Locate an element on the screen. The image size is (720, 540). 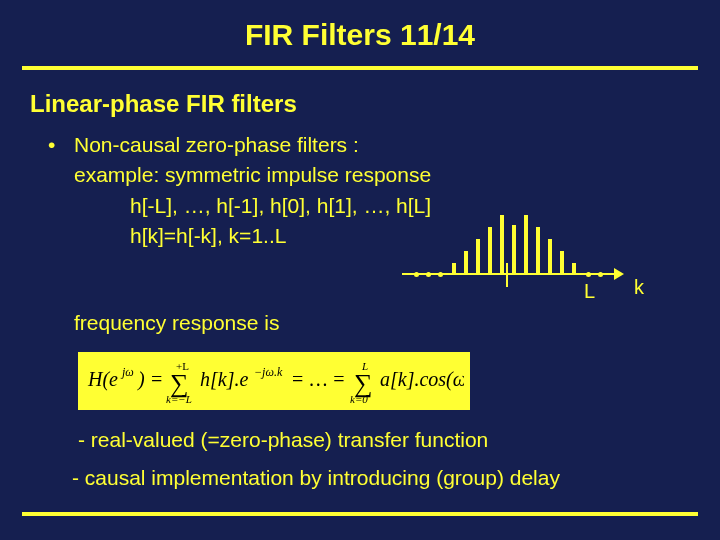
svg-text: −jω.k is located at coordinates (268, 372).